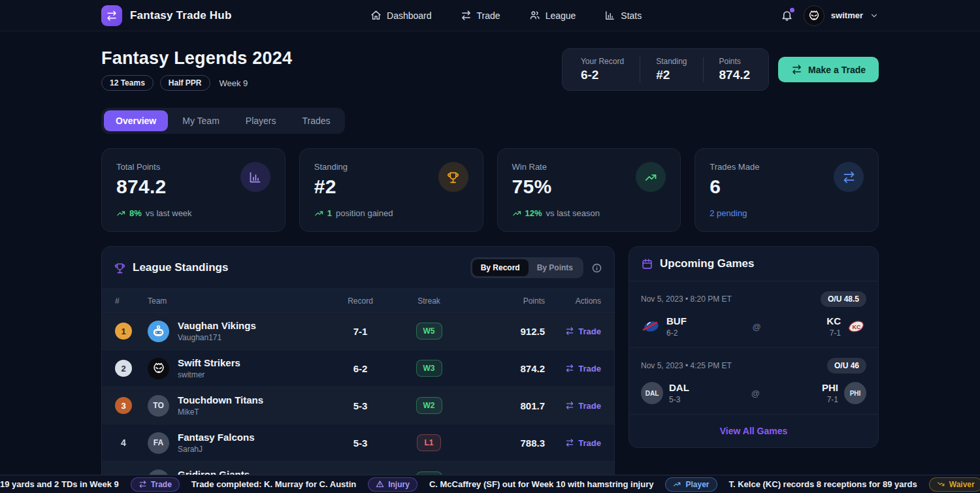  Describe the element at coordinates (127, 83) in the screenshot. I see `teams-badge: 12 Teams` at that location.